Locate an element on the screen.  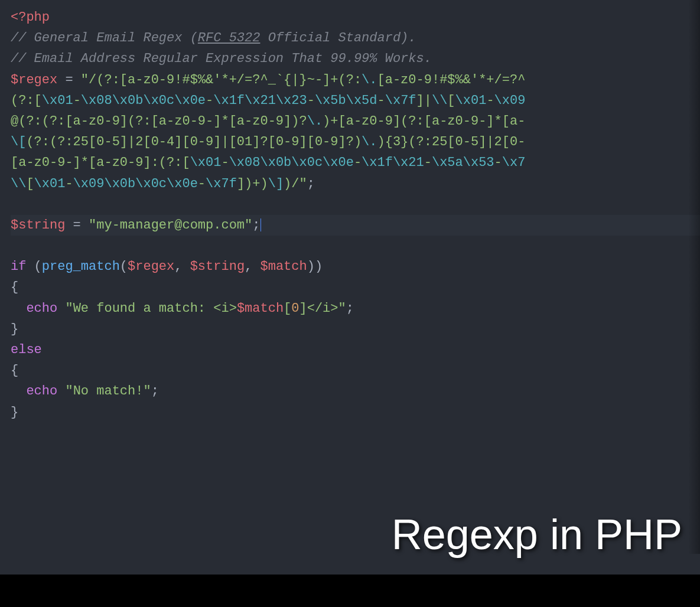
number: 0 is located at coordinates (295, 308).